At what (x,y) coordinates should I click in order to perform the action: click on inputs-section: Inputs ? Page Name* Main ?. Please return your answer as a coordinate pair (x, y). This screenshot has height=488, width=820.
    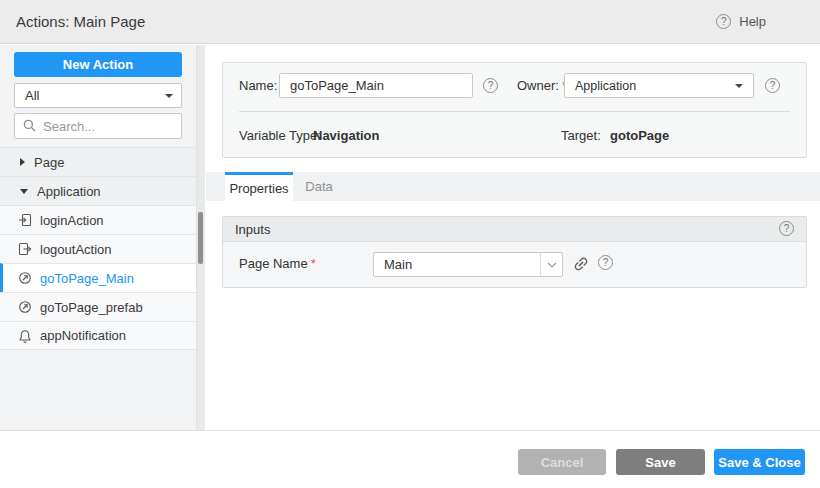
    Looking at the image, I should click on (514, 252).